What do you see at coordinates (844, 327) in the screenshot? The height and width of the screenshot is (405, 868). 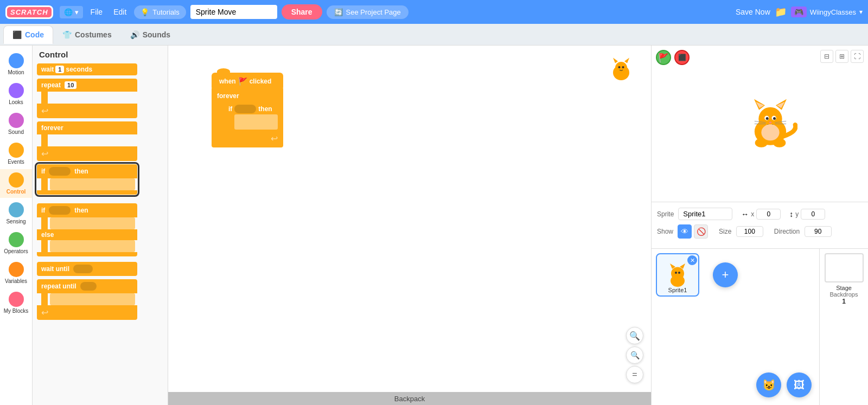 I see `stage-section: Stage Backdrops 1` at bounding box center [844, 327].